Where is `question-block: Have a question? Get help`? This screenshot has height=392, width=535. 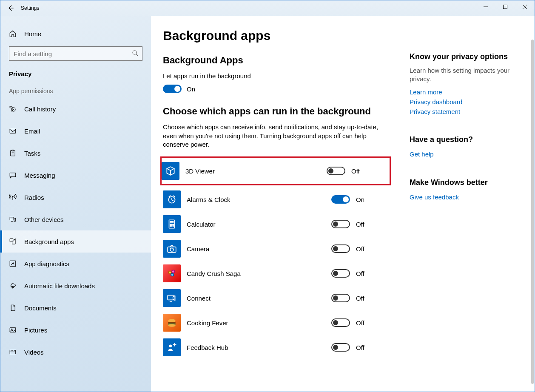 question-block: Have a question? Get help is located at coordinates (468, 147).